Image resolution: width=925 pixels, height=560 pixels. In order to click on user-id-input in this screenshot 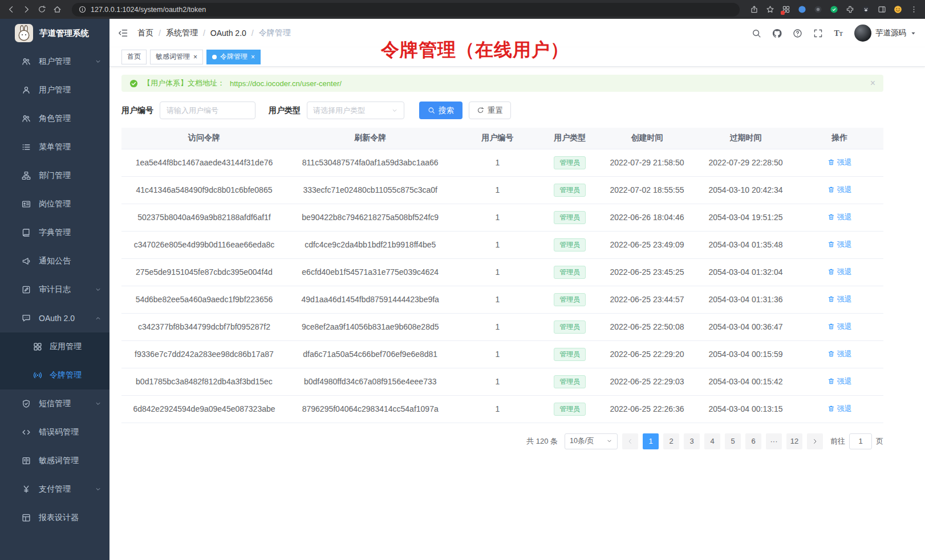, I will do `click(208, 111)`.